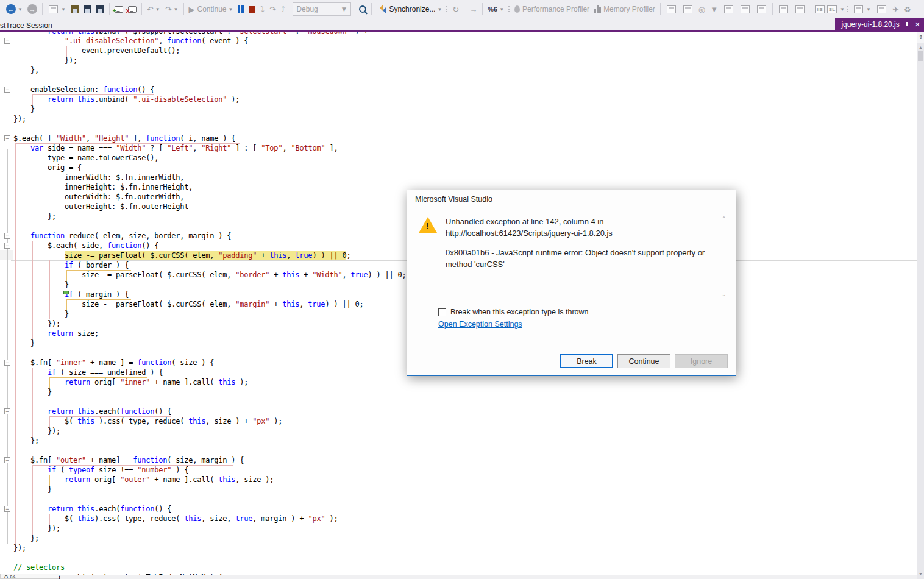 The width and height of the screenshot is (924, 579). What do you see at coordinates (729, 9) in the screenshot?
I see `watch-window-button` at bounding box center [729, 9].